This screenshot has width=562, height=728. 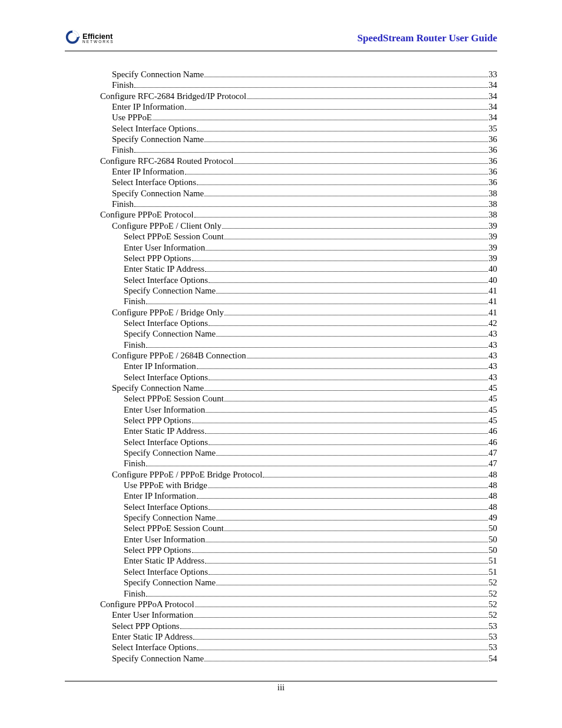 I want to click on toc-entry: Enter Static IP Address46, so click(x=281, y=431).